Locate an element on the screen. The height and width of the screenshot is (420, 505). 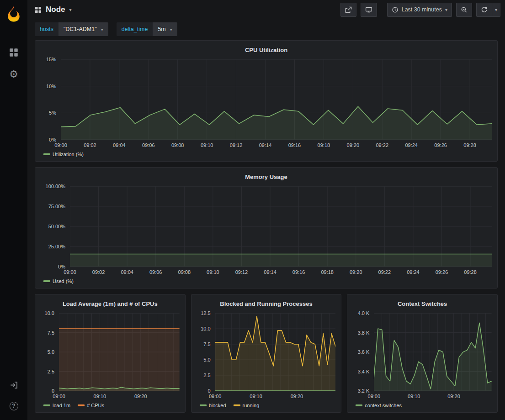
chart-context-switches: 3.2 K3.4 K3.6 K3.8 K4.0 K 09:0009:1009:2… is located at coordinates (422, 361).